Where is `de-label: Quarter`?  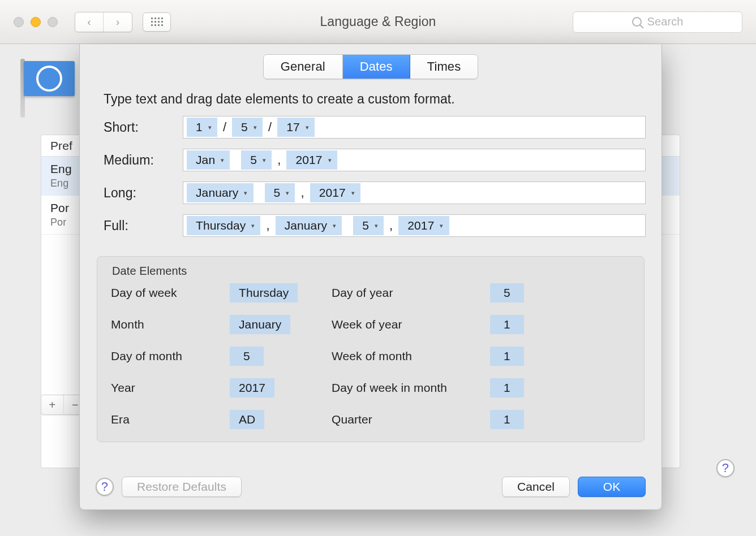
de-label: Quarter is located at coordinates (408, 420).